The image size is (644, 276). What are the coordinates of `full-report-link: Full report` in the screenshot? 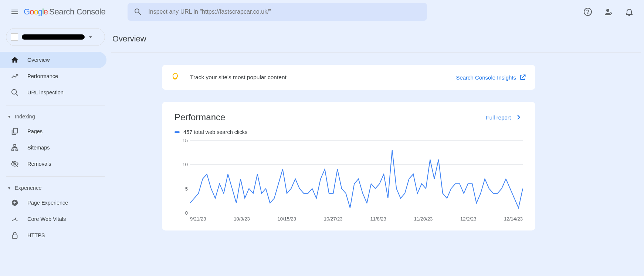 It's located at (504, 117).